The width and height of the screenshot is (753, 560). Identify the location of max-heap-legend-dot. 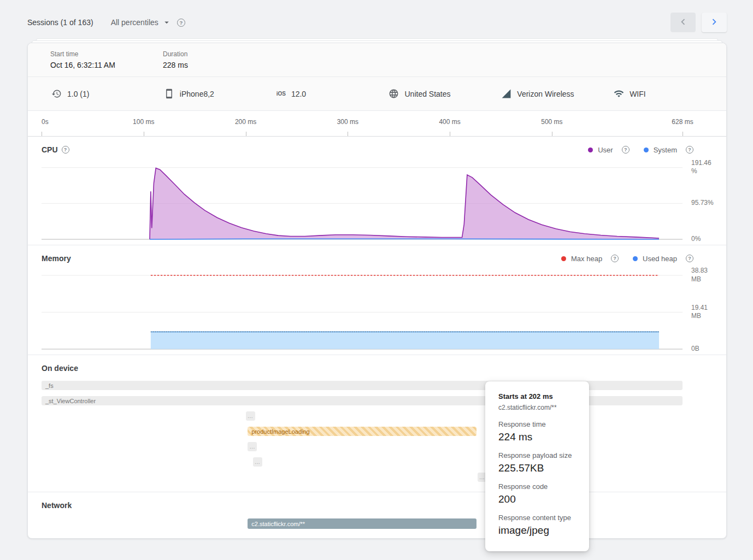
(564, 259).